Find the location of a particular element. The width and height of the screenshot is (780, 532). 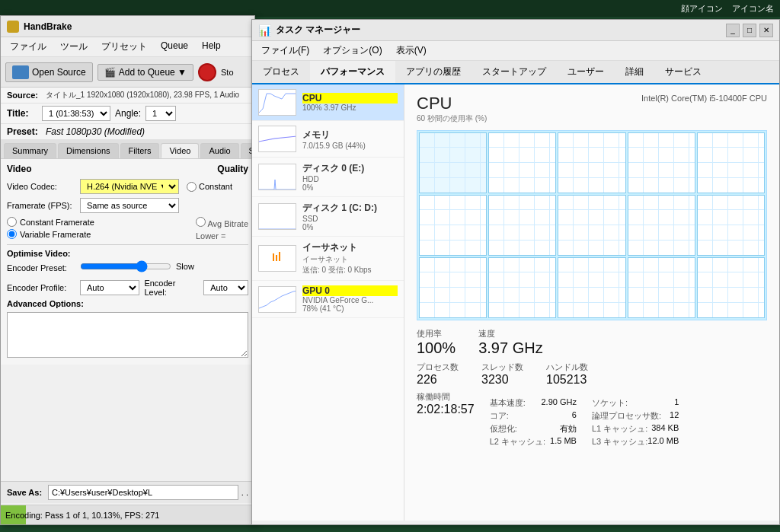

add-to-queue-button: 🎬 Add to Queue ▼ is located at coordinates (145, 72).